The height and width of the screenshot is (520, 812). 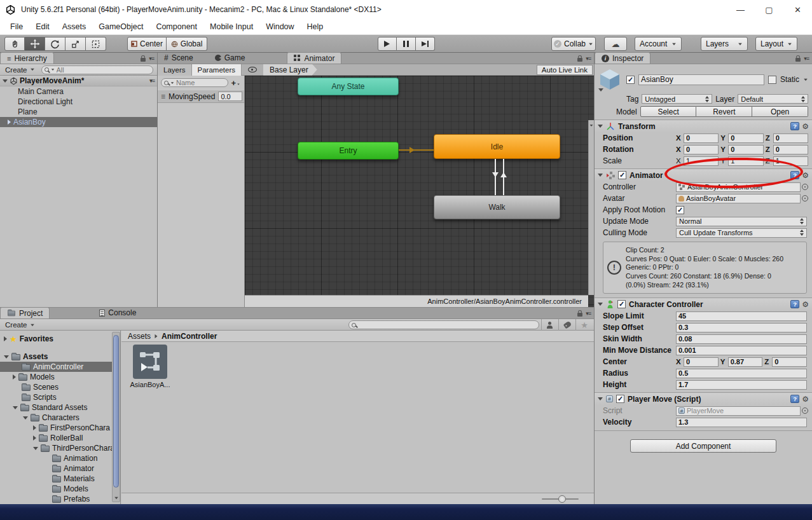 I want to click on player-move-header: # ✓ Player Move (Script) ?⚙, so click(x=703, y=399).